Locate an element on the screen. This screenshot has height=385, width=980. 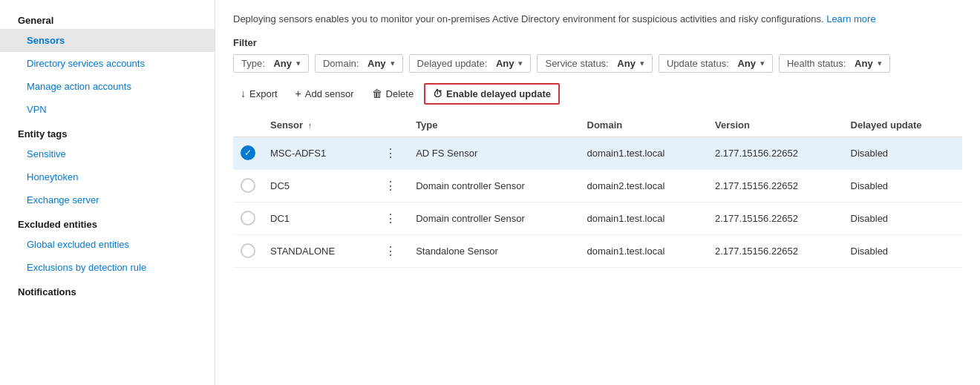
cell-domain-2: domain1.test.local is located at coordinates (644, 218).